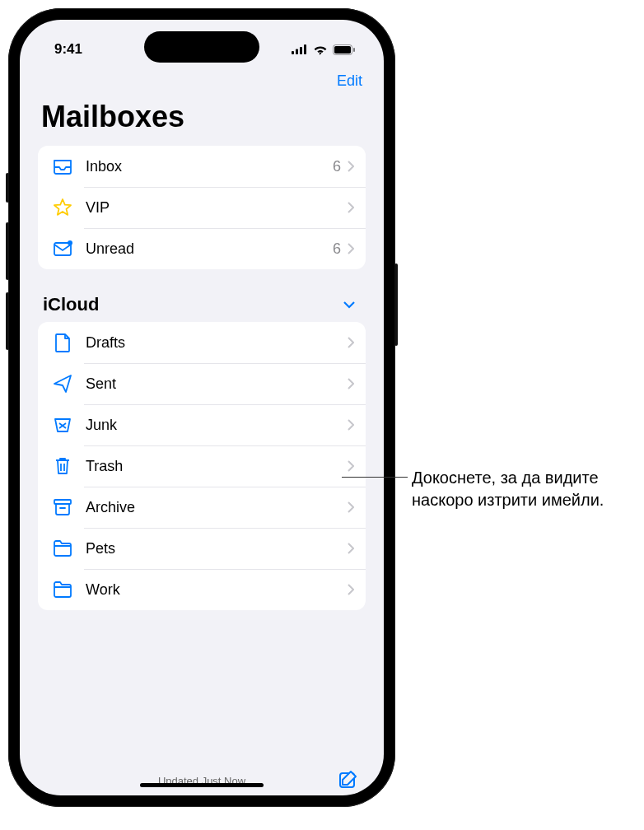  Describe the element at coordinates (202, 425) in the screenshot. I see `mailbox-row-junk: Junk` at that location.